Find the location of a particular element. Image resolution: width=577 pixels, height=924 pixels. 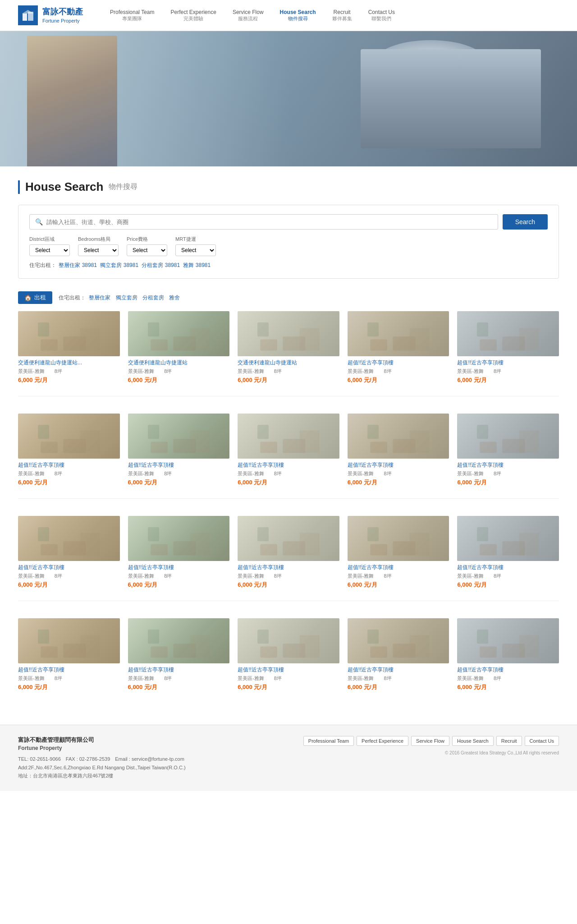

quick-link-3: 分租套房 38981 is located at coordinates (160, 265).